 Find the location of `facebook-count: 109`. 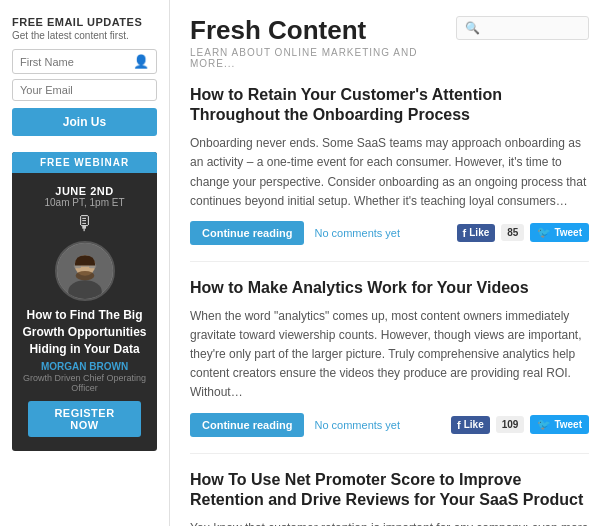

facebook-count: 109 is located at coordinates (510, 424).